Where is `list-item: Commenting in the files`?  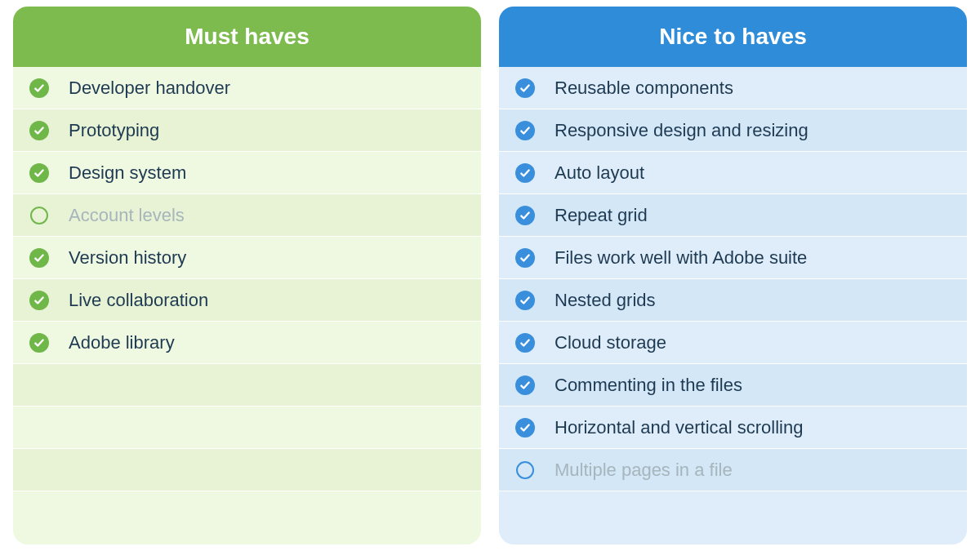
list-item: Commenting in the files is located at coordinates (733, 385).